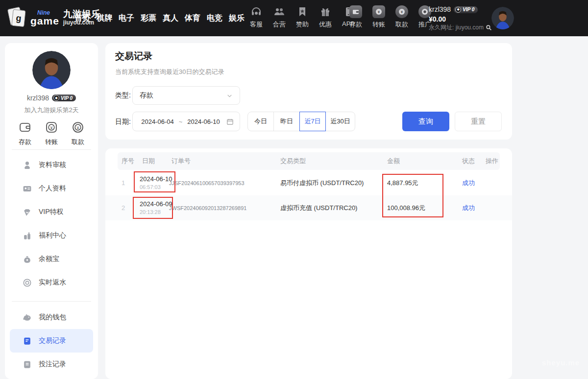 The height and width of the screenshot is (379, 588). I want to click on bet-record-icon, so click(27, 364).